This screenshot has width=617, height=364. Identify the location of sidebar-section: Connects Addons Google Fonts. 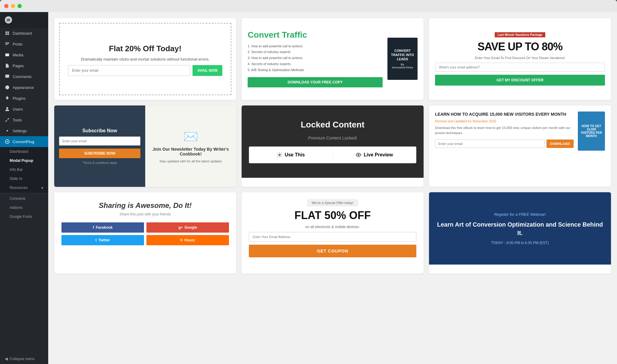
(24, 207).